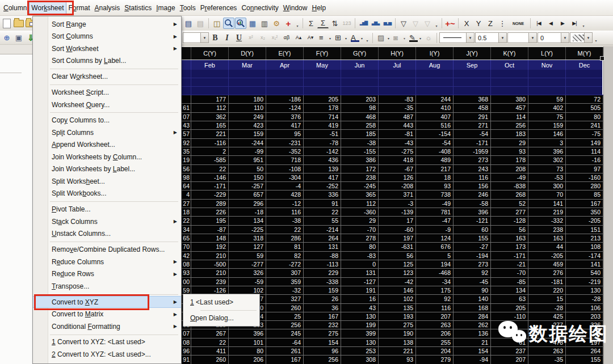 The height and width of the screenshot is (364, 613). Describe the element at coordinates (247, 178) in the screenshot. I see `cell: 150` at that location.